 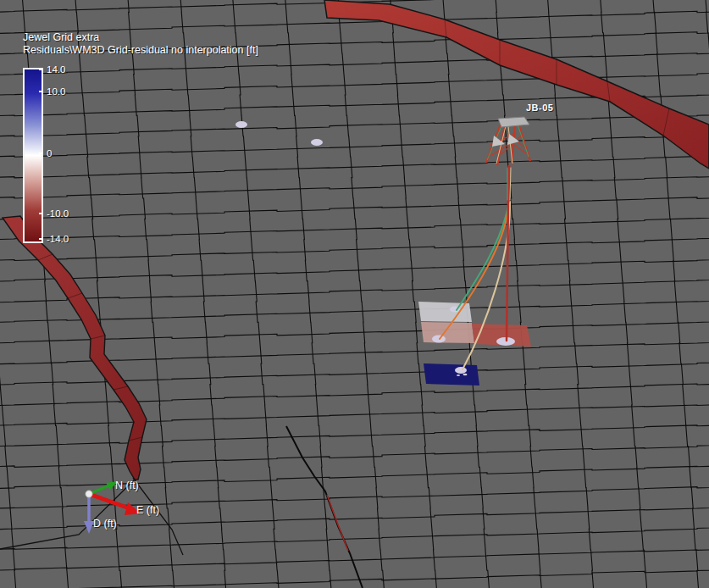 I want to click on colorbar-tick-label: -14.0, so click(x=58, y=239).